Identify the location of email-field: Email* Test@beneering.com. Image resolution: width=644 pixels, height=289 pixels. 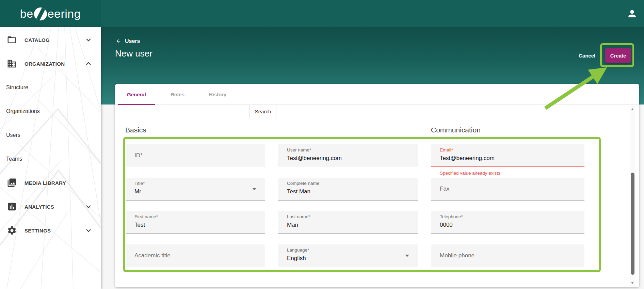
(508, 156).